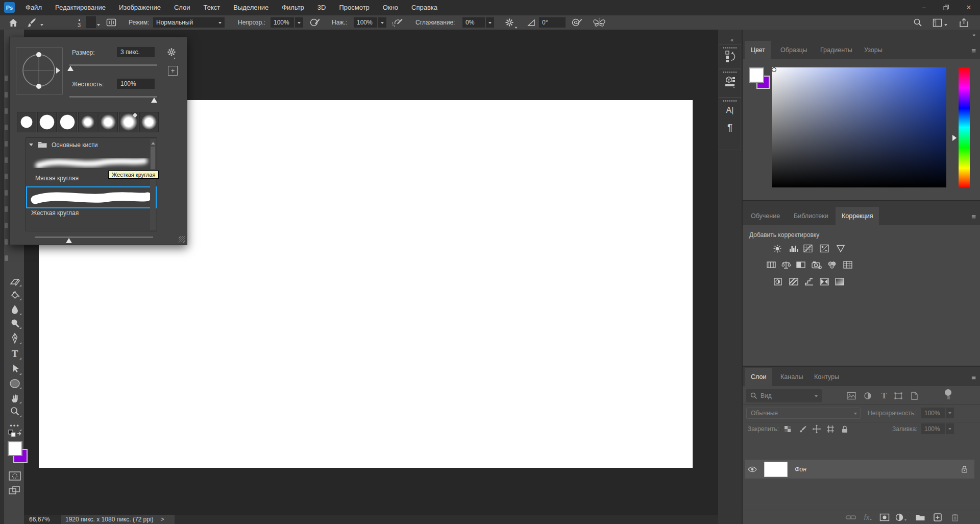 The width and height of the screenshot is (980, 524). Describe the element at coordinates (113, 97) in the screenshot. I see `brush-hardness-slider` at that location.